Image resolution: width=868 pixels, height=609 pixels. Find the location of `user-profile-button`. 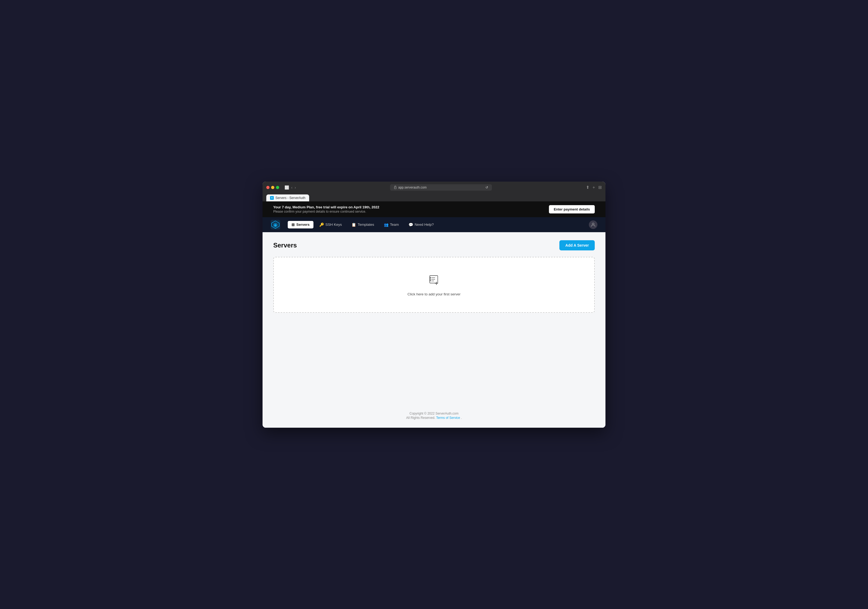

user-profile-button is located at coordinates (593, 225).